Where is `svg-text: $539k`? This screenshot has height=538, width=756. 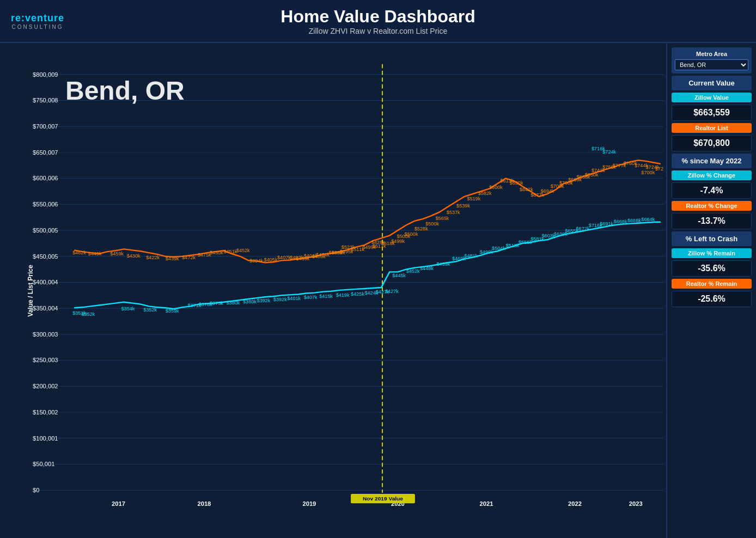 svg-text: $539k is located at coordinates (463, 206).